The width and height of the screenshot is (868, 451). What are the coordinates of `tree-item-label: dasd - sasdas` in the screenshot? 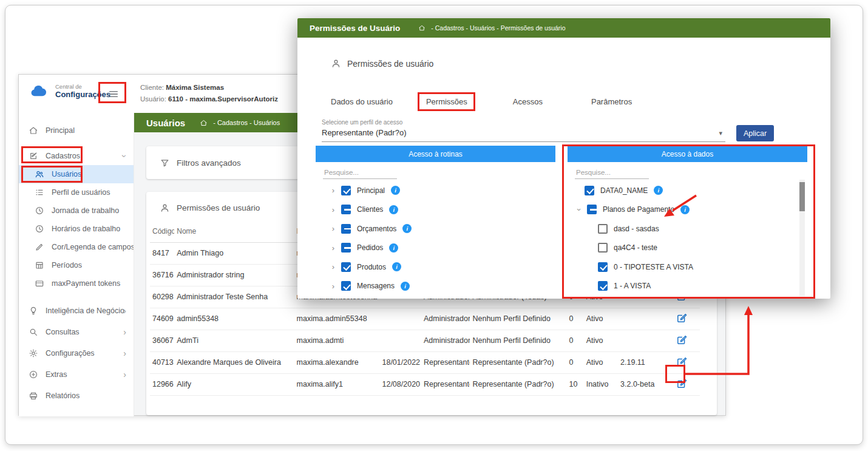 It's located at (636, 229).